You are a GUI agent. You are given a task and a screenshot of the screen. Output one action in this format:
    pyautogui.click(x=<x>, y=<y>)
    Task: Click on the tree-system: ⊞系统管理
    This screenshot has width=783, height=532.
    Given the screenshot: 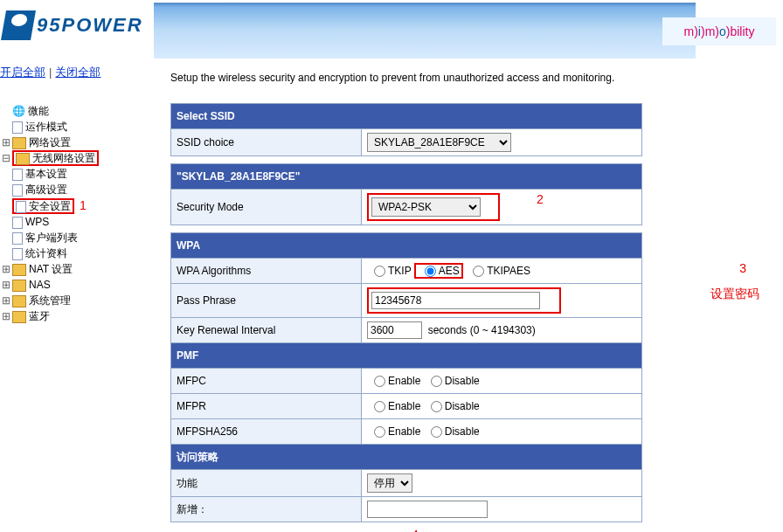 What is the action you would take?
    pyautogui.click(x=73, y=301)
    